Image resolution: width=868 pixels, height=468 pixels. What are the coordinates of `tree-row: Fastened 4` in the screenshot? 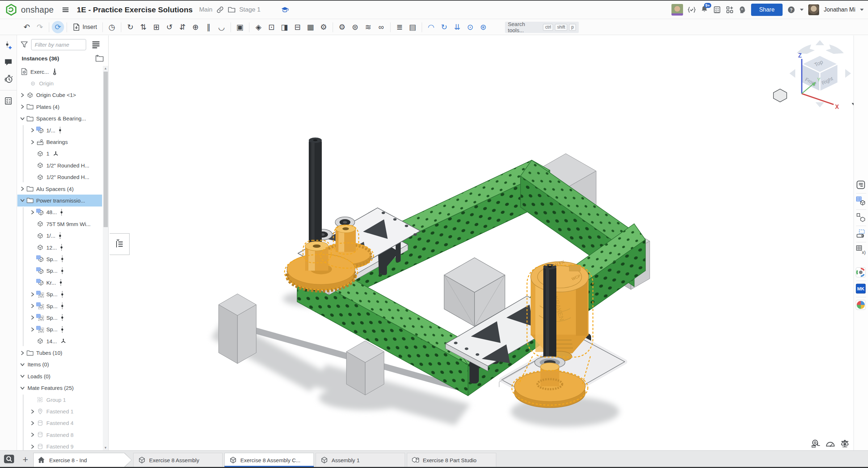 It's located at (60, 423).